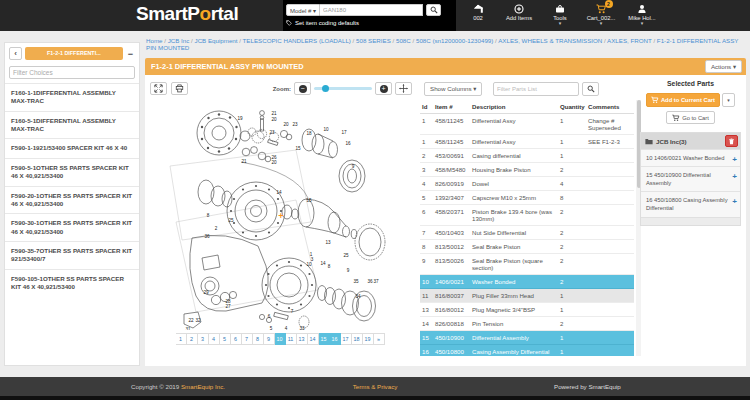 This screenshot has width=750, height=400. I want to click on smartportal-logo: SmartPortal, so click(187, 14).